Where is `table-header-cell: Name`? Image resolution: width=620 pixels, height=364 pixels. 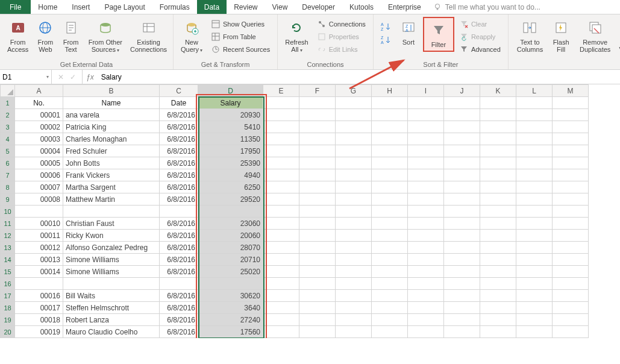 table-header-cell: Name is located at coordinates (111, 103).